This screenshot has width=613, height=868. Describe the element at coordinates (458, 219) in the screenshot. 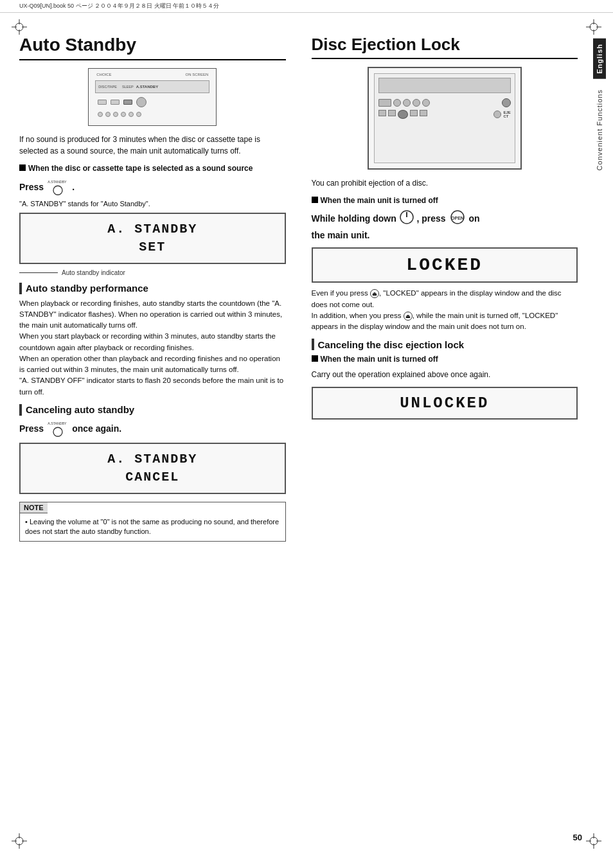

I see `eject-button-icon: OPEN` at that location.